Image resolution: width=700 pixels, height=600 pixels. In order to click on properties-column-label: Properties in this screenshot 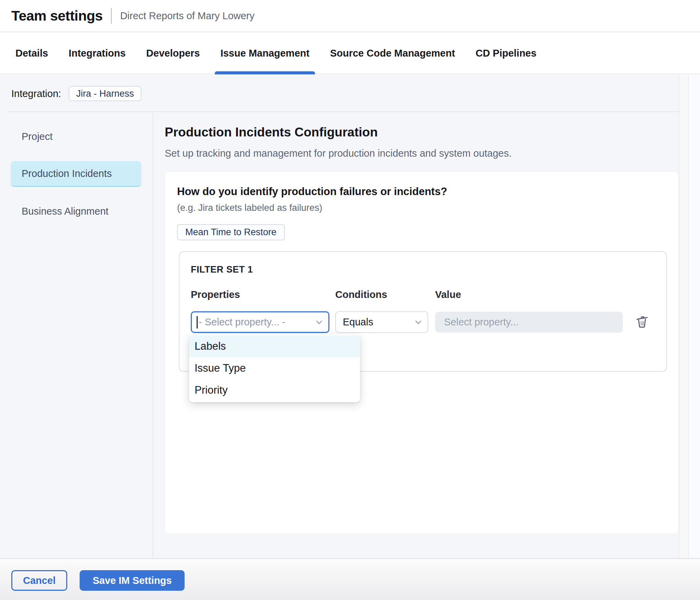, I will do `click(215, 295)`.